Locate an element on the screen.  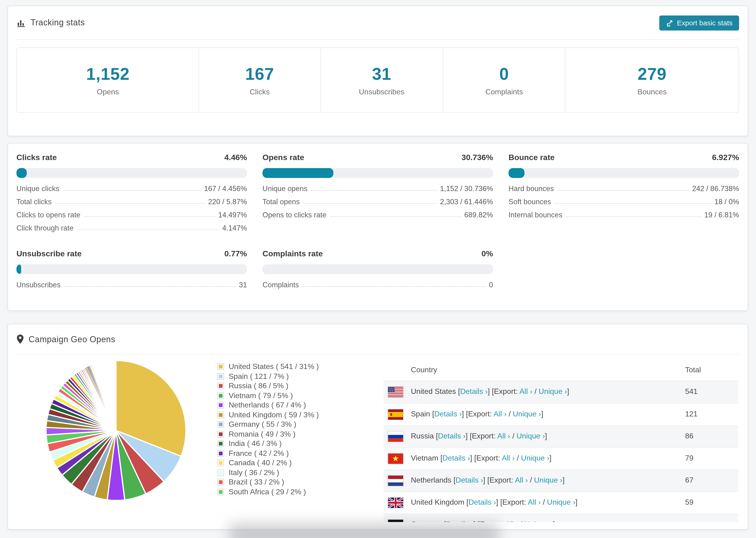
geo-row-links: United Kingdom [Details ›] [Export: All … is located at coordinates (494, 502).